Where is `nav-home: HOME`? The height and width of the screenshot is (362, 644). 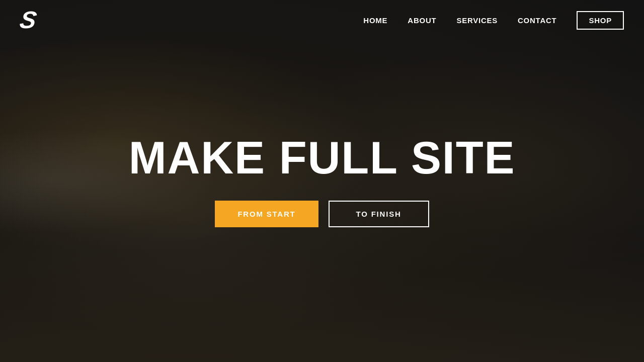 nav-home: HOME is located at coordinates (375, 20).